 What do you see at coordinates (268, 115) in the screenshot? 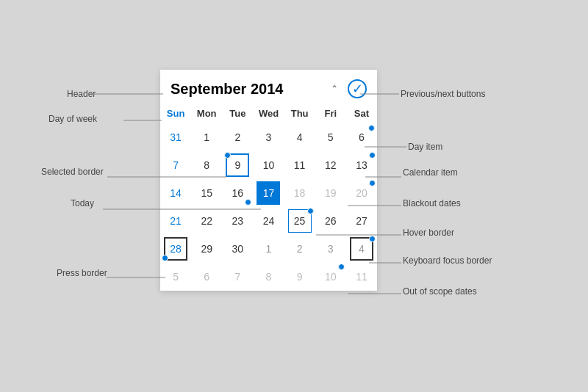
I see `day-header-wed: Wed` at bounding box center [268, 115].